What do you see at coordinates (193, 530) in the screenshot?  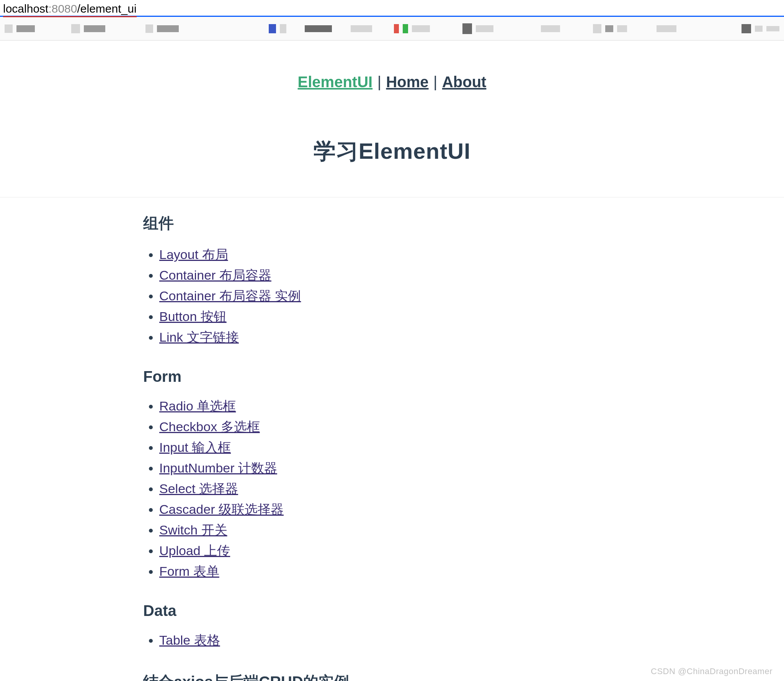 I see `link-switch: Switch 开关` at bounding box center [193, 530].